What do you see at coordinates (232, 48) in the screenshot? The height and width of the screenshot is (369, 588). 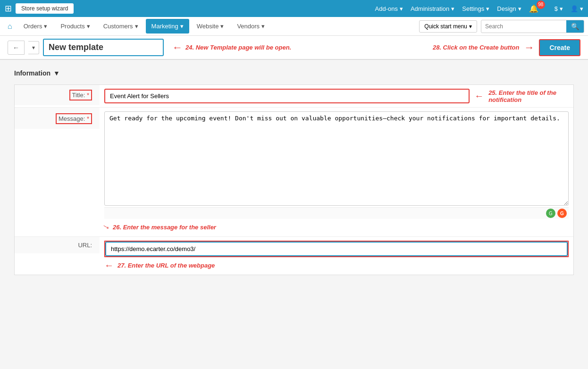 I see `annotation-left-area: ← 24. New Template page will be open.` at bounding box center [232, 48].